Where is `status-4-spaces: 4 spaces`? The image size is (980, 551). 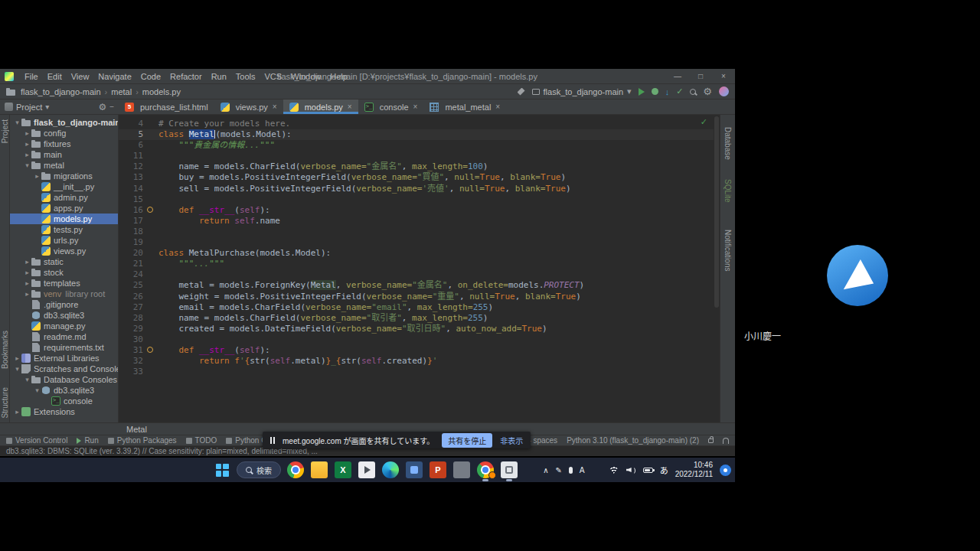 status-4-spaces: 4 spaces is located at coordinates (542, 441).